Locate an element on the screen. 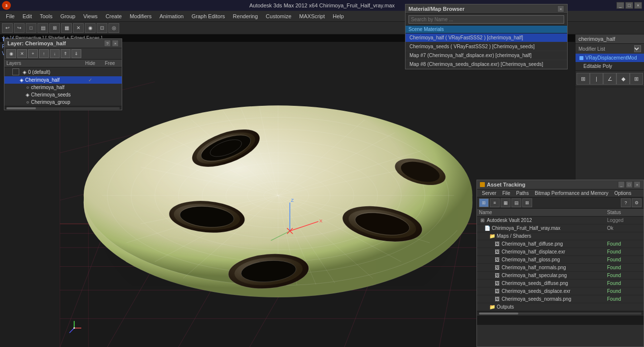 Image resolution: width=644 pixels, height=347 pixels. menu-tools: Tools is located at coordinates (46, 16).